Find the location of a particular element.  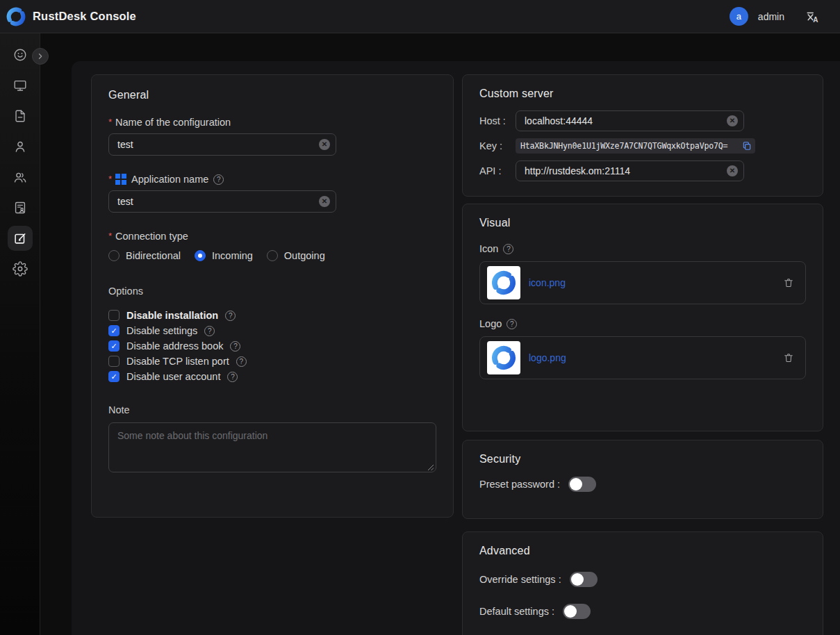

api-label: API : is located at coordinates (497, 171).